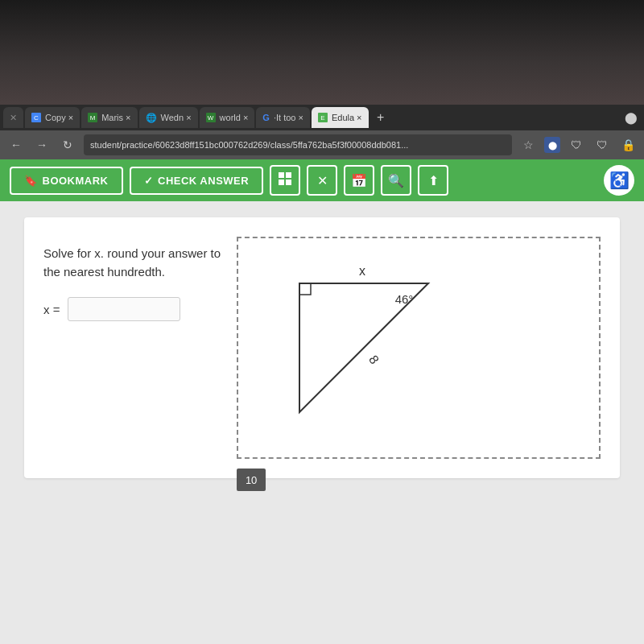  What do you see at coordinates (66, 180) in the screenshot?
I see `bookmark-button: 🔖 BOOKMARK` at bounding box center [66, 180].